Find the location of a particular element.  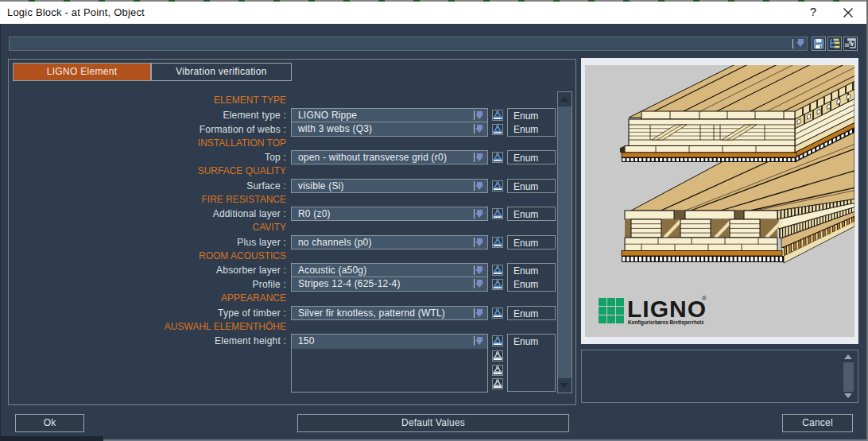

svg-text: LIGNO is located at coordinates (667, 308).